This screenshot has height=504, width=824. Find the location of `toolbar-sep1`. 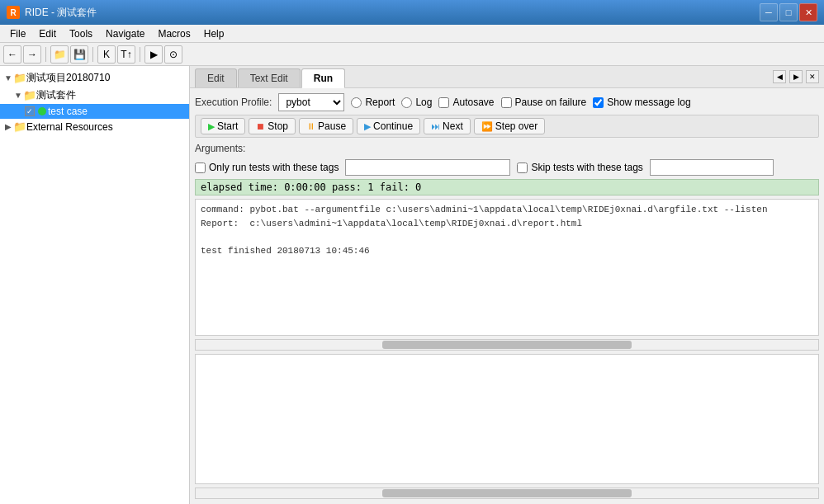

toolbar-sep1 is located at coordinates (46, 54).